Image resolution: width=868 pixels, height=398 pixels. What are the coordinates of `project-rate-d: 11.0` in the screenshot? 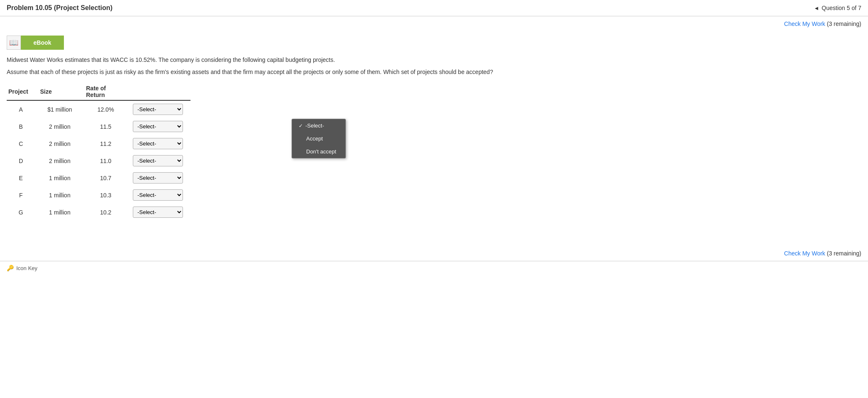 It's located at (109, 161).